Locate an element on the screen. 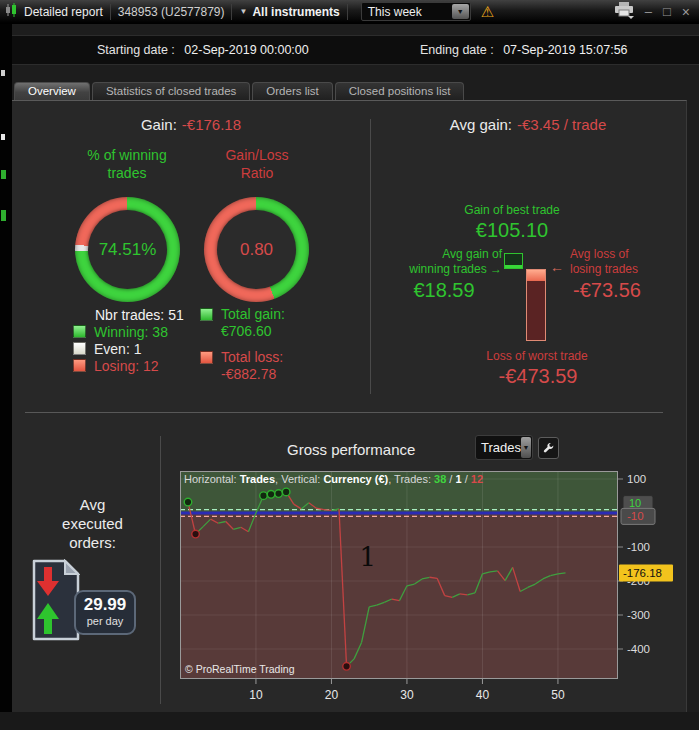 The height and width of the screenshot is (730, 699). instruments-dropdown: All instruments is located at coordinates (296, 12).